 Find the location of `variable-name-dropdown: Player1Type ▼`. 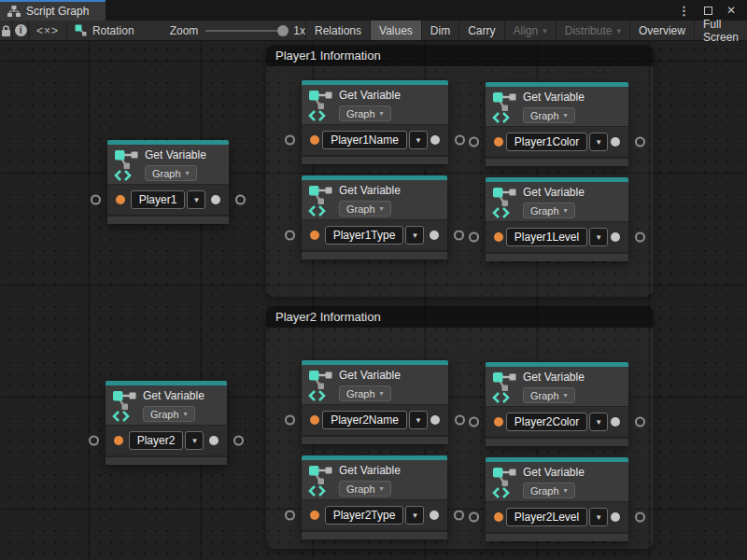

variable-name-dropdown: Player1Type ▼ is located at coordinates (375, 235).